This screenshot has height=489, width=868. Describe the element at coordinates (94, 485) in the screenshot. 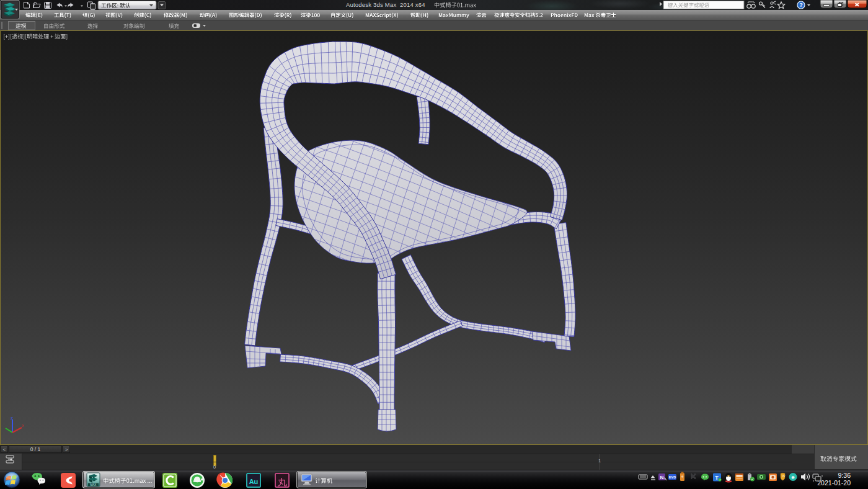

I see `svg-text: MAX` at that location.